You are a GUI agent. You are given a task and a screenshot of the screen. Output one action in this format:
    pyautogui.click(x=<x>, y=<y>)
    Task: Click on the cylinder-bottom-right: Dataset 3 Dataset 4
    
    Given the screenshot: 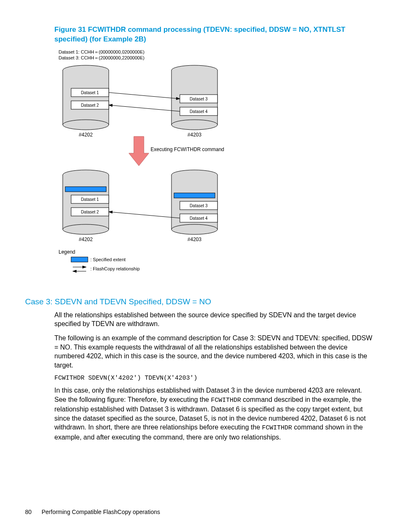 What is the action you would take?
    pyautogui.click(x=194, y=202)
    